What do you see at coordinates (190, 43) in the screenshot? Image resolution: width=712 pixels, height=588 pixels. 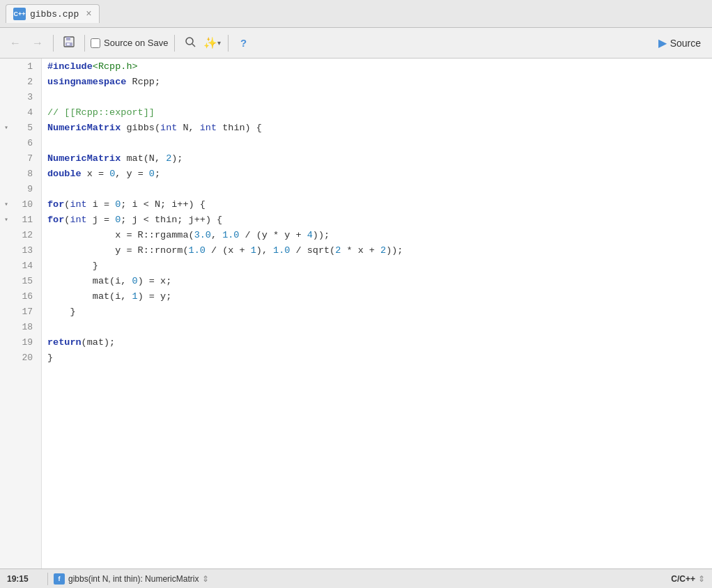 I see `search-button` at bounding box center [190, 43].